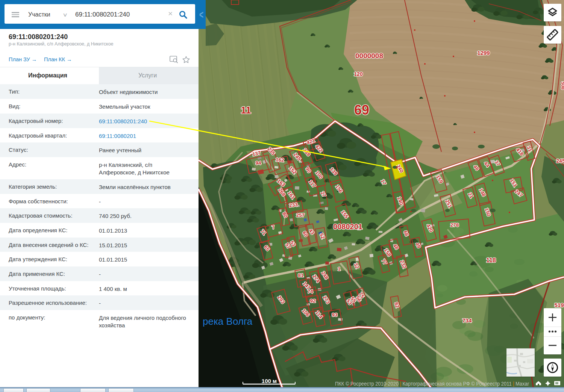 The image size is (564, 392). What do you see at coordinates (293, 205) in the screenshot?
I see `svg-text: 233` at bounding box center [293, 205].